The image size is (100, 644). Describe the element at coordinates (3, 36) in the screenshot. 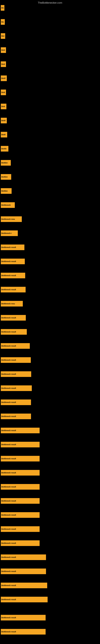

I see `bar-label: Bot` at that location.